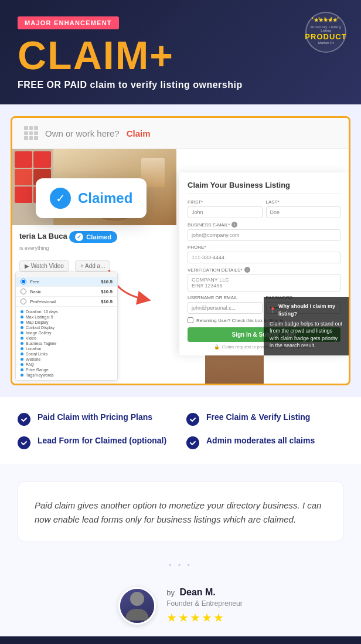 The image size is (361, 644). Describe the element at coordinates (107, 292) in the screenshot. I see `plan-basic-price: $10.5` at that location.